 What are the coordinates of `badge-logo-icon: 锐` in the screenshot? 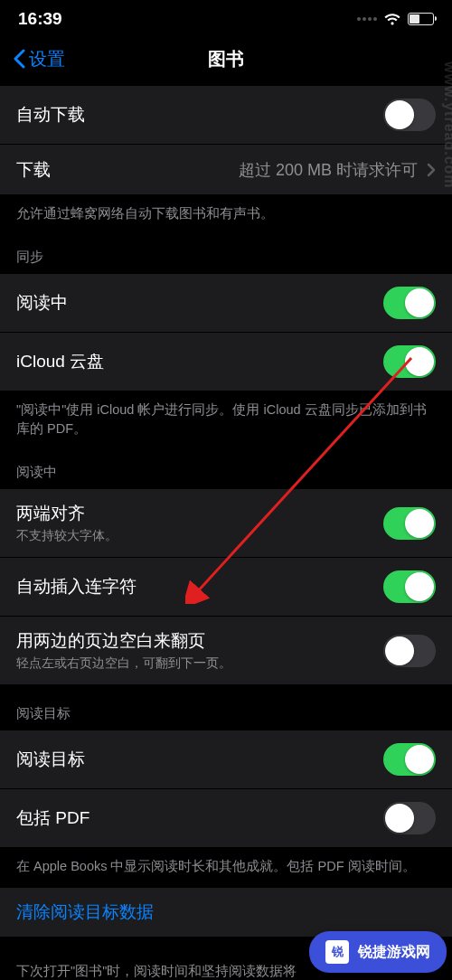 It's located at (337, 952).